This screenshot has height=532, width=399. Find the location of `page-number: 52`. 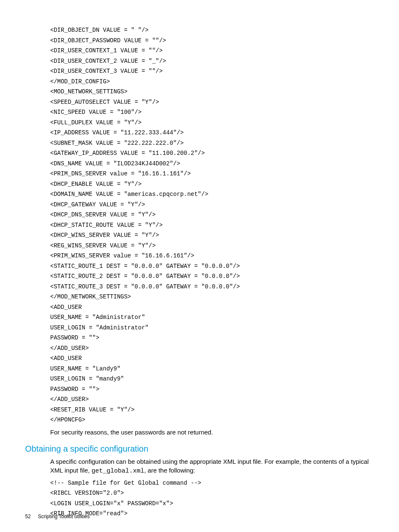

page-number: 52 is located at coordinates (28, 517).